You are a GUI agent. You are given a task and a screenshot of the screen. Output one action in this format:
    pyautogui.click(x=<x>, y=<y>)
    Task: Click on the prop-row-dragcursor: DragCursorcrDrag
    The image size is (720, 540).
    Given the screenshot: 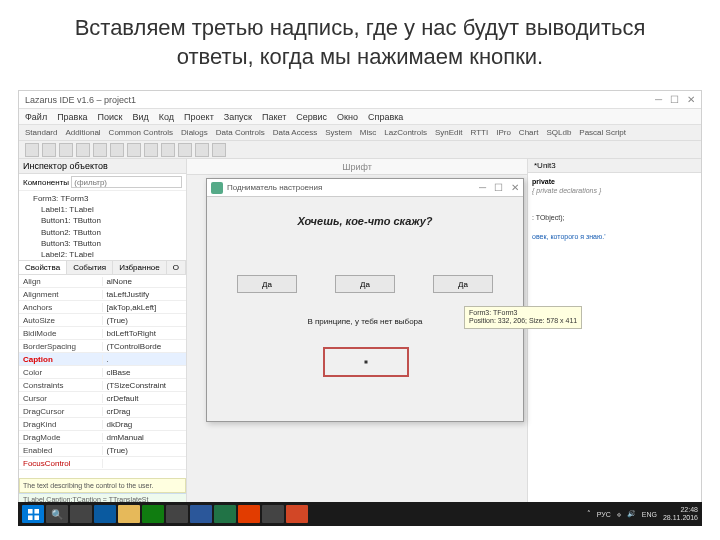 What is the action you would take?
    pyautogui.click(x=102, y=412)
    